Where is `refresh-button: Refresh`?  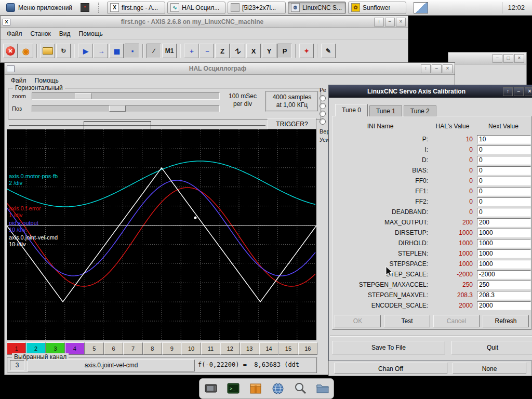 refresh-button: Refresh is located at coordinates (506, 321).